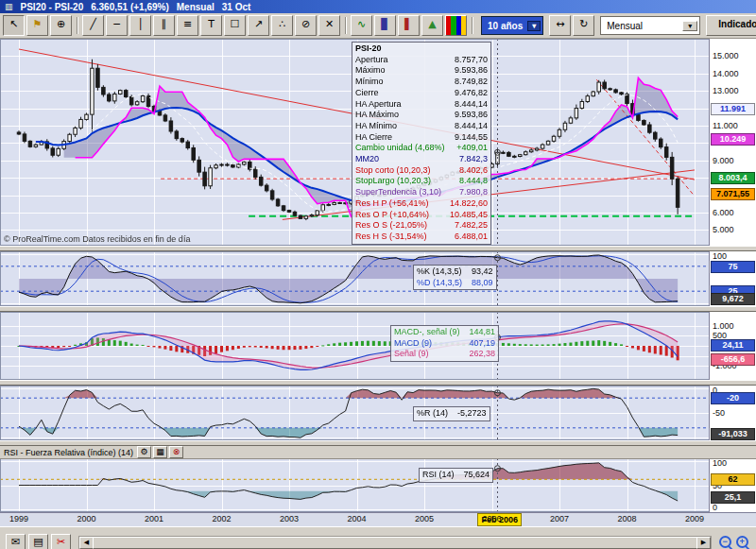 The height and width of the screenshot is (549, 756). Describe the element at coordinates (452, 414) in the screenshot. I see `williams-r-legend-box: %R (14)-5,2723` at that location.